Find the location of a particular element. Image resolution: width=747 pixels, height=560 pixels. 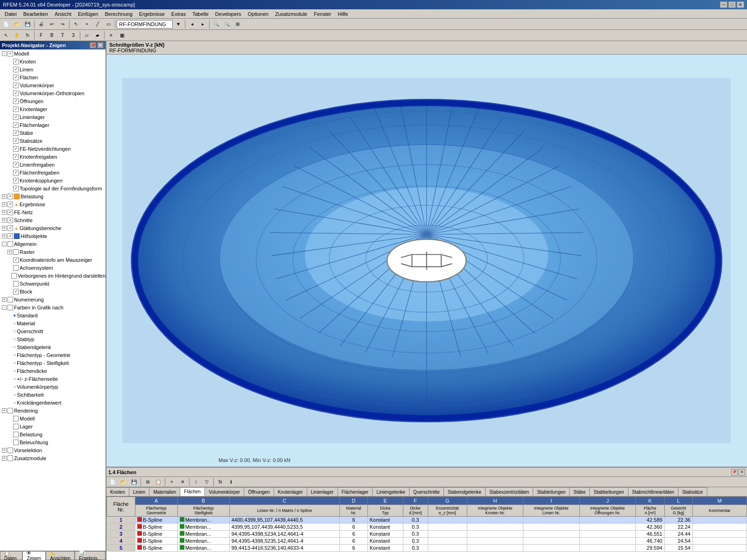

table-row: 2 B-Spline Membran... 4399,95,107,4439,4… is located at coordinates (427, 527).